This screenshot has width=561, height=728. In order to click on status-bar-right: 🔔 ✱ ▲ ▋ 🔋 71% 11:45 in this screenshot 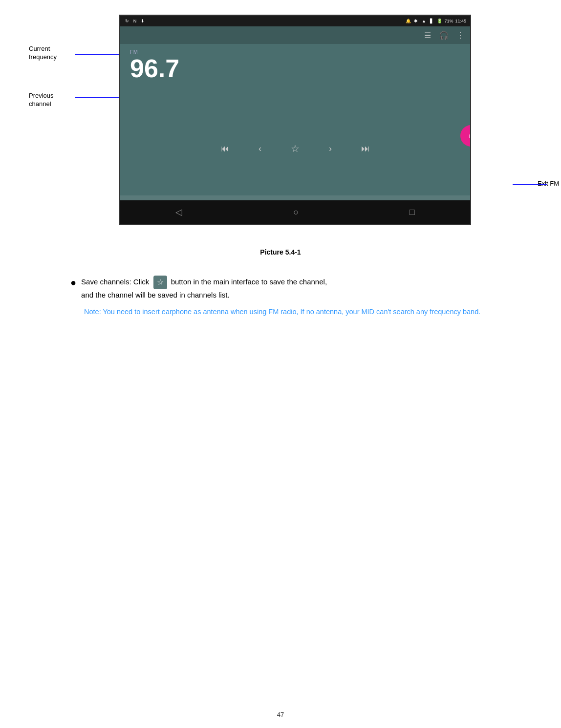, I will do `click(436, 21)`.